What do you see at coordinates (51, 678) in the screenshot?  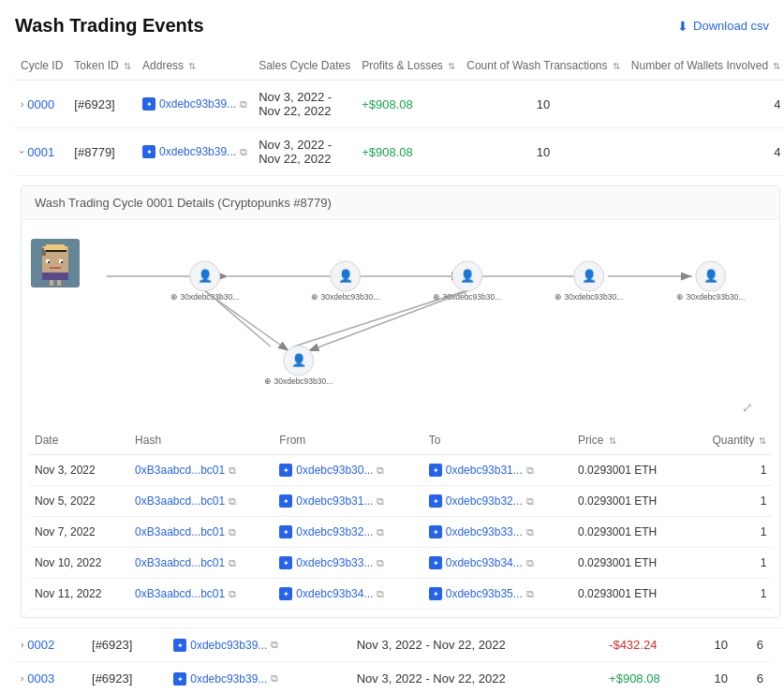 I see `cycle-id-0003: › 0003` at bounding box center [51, 678].